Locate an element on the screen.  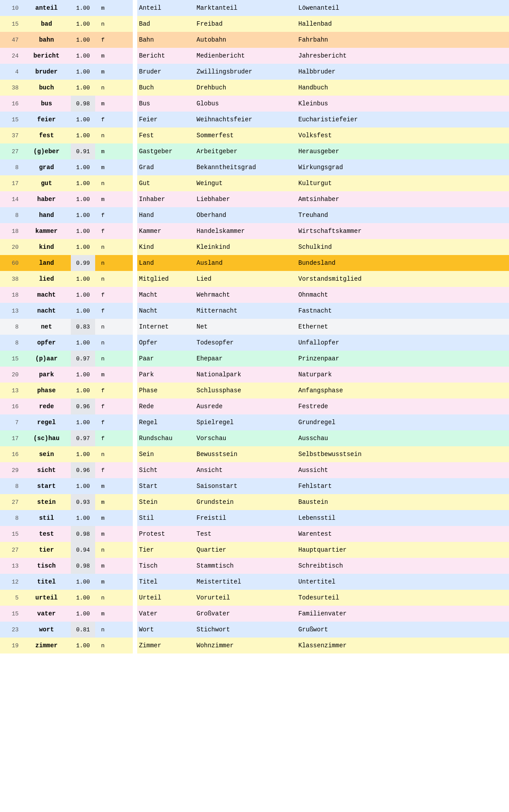
cell-example-2: Freibad is located at coordinates (246, 24).